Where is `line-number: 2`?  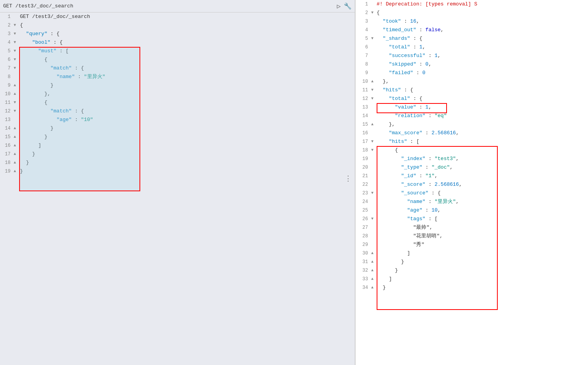
line-number: 2 is located at coordinates (7, 25).